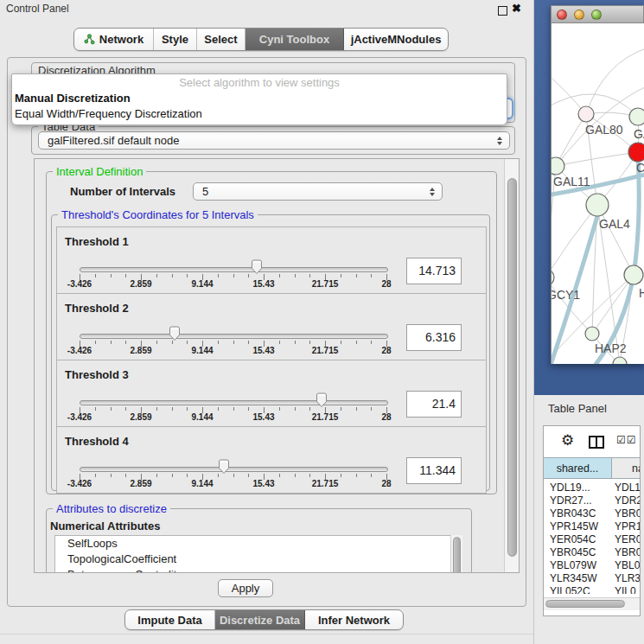 Image resolution: width=644 pixels, height=644 pixels. What do you see at coordinates (579, 15) in the screenshot?
I see `minimize-window-icon` at bounding box center [579, 15].